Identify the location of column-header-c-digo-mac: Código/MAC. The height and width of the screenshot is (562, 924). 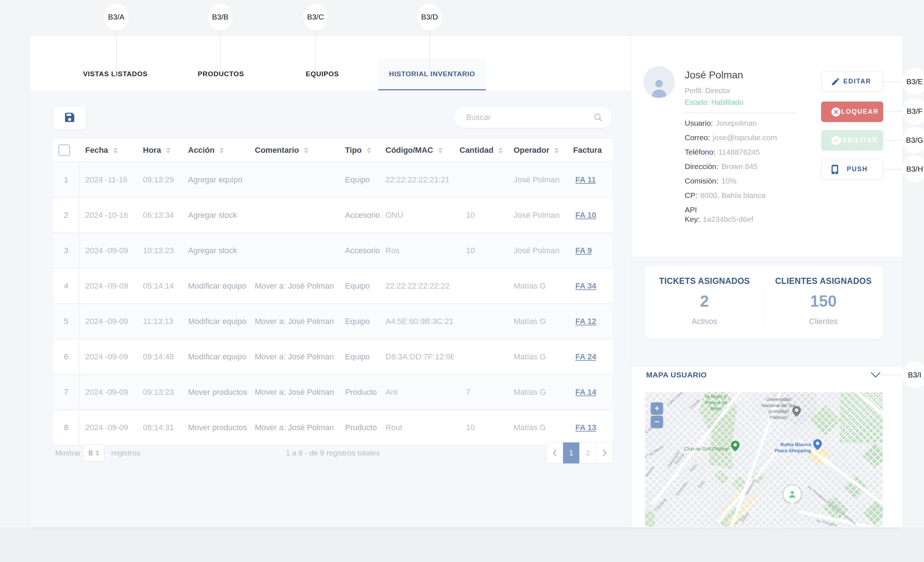
(417, 150).